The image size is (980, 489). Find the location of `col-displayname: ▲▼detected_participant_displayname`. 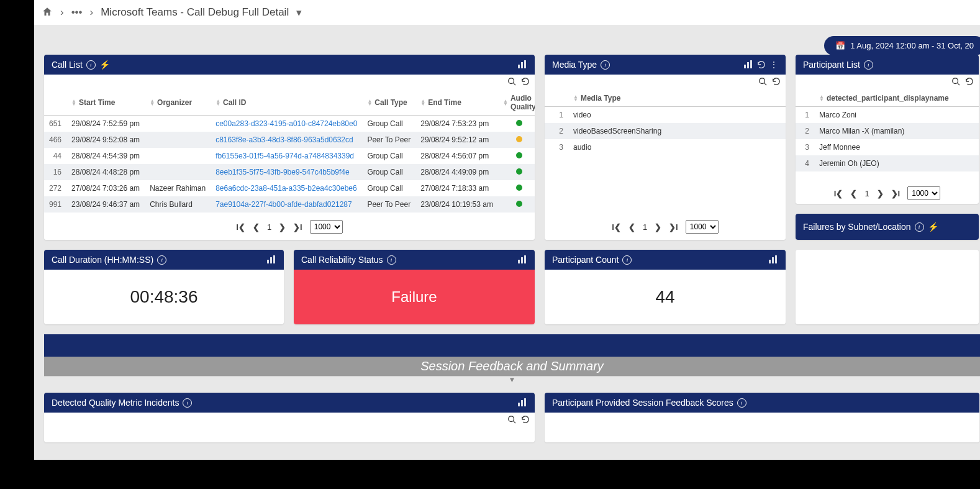

col-displayname: ▲▼detected_participant_displayname is located at coordinates (897, 98).